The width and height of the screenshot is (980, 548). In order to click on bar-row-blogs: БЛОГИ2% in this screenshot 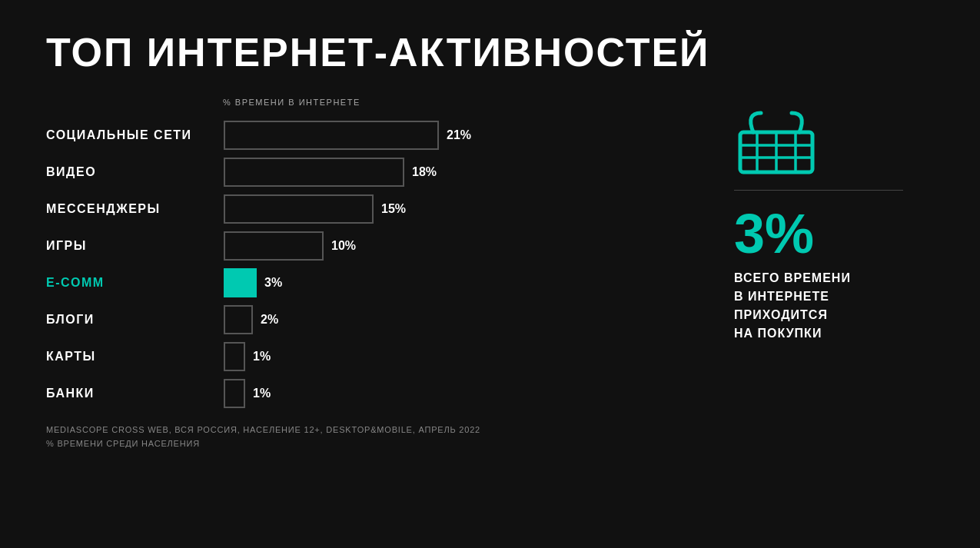, I will do `click(375, 320)`.